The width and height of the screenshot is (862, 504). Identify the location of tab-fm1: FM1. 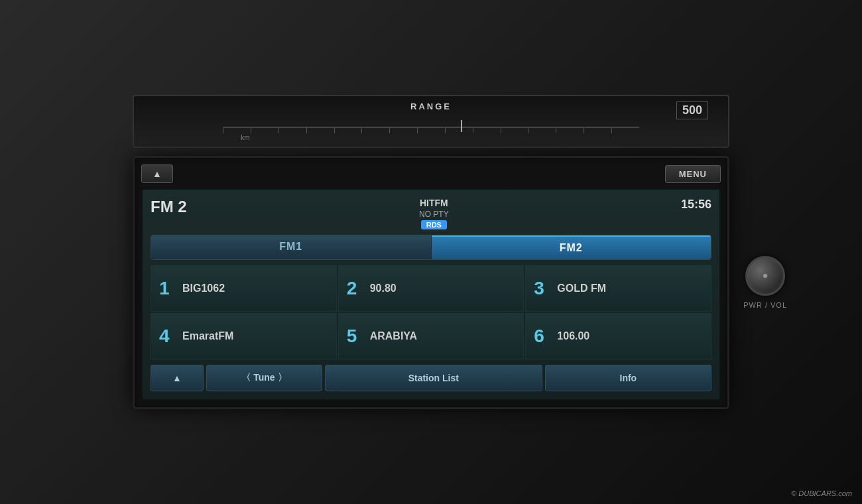
(292, 247).